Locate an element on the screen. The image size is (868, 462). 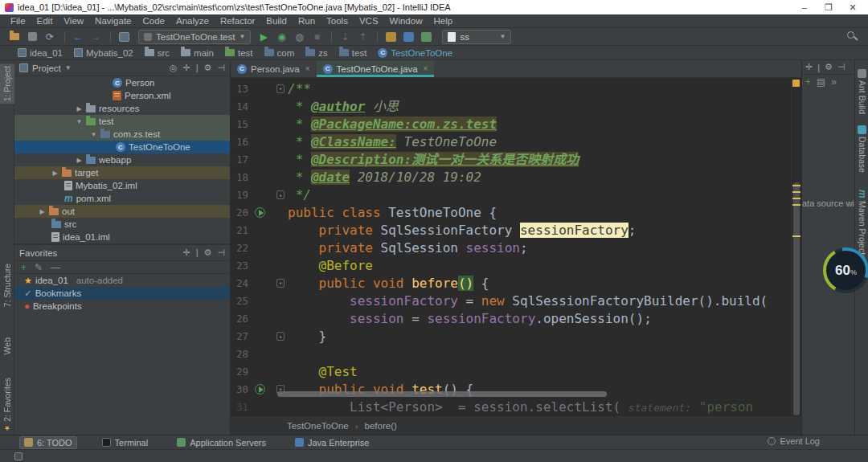
build-icon is located at coordinates (124, 37).